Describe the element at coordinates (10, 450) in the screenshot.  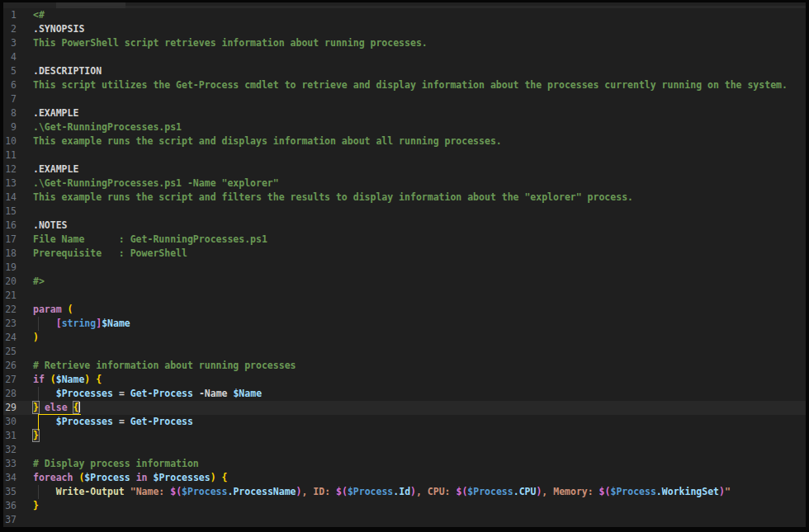
I see `line-number: 32` at that location.